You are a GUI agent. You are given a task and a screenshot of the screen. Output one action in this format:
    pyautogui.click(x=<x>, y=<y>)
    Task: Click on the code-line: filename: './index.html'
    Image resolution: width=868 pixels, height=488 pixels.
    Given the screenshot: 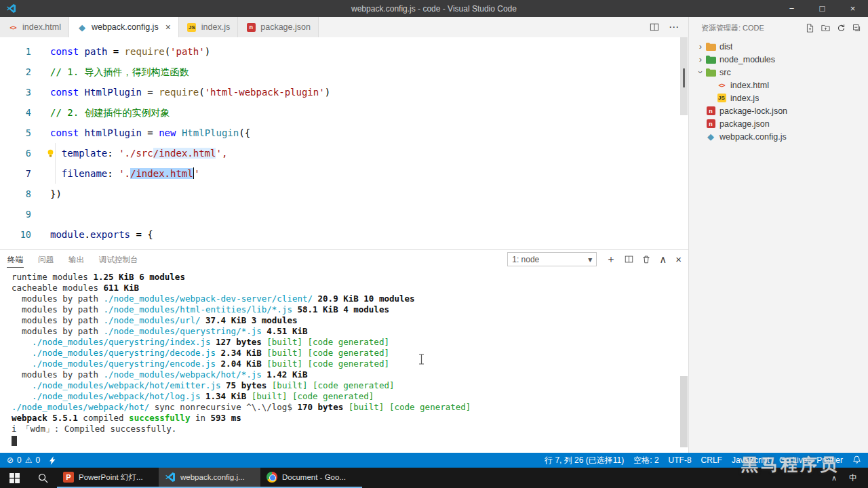 What is the action you would take?
    pyautogui.click(x=366, y=174)
    